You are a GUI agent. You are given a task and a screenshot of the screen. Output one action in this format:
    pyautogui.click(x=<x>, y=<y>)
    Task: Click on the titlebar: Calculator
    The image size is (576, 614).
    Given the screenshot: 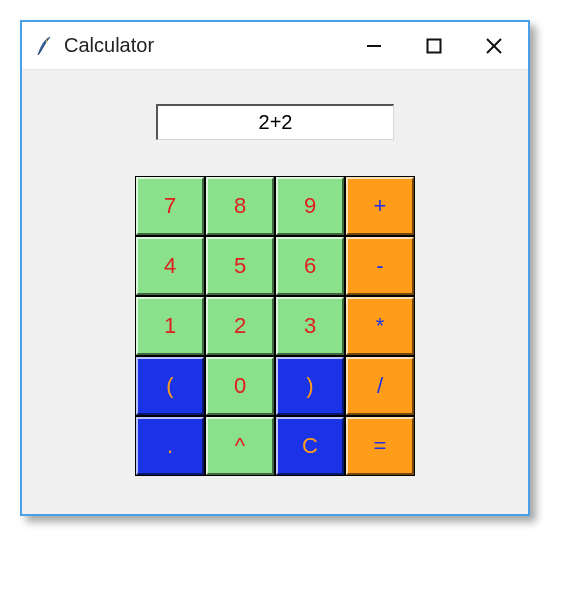 What is the action you would take?
    pyautogui.click(x=275, y=46)
    